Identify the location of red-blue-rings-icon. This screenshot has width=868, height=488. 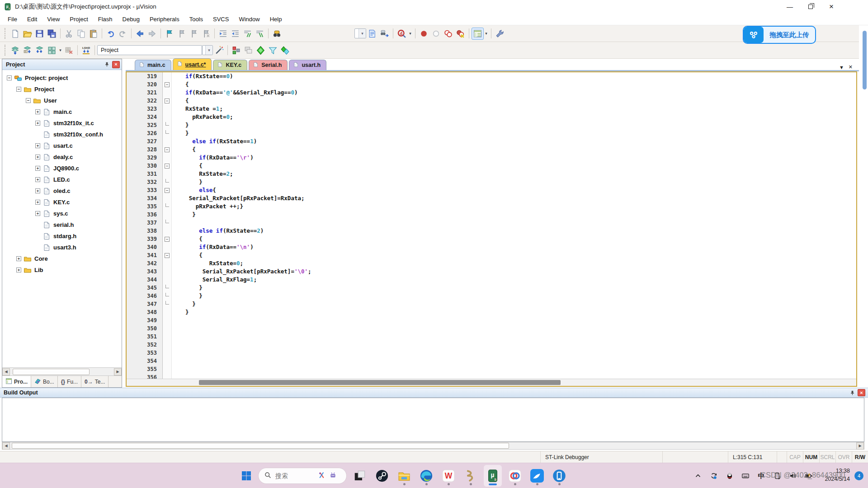
(515, 476).